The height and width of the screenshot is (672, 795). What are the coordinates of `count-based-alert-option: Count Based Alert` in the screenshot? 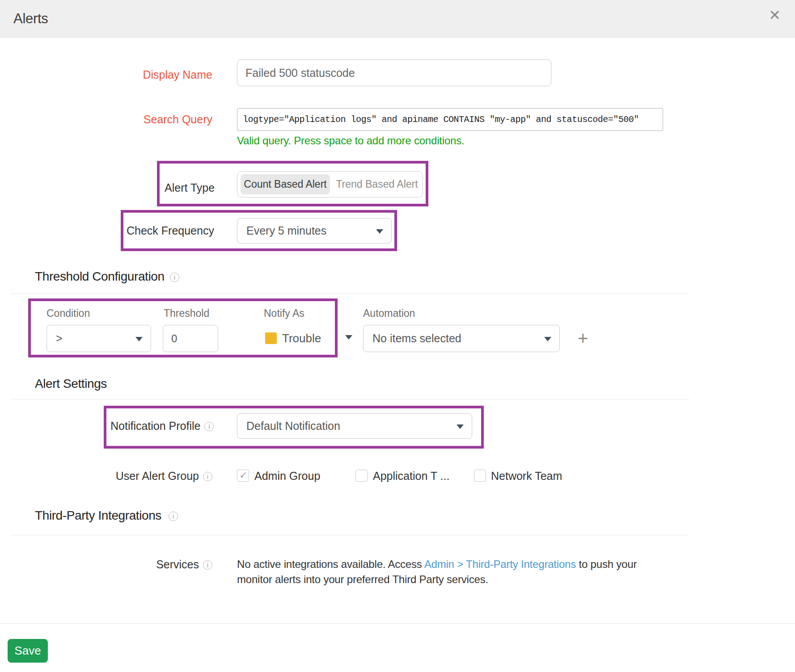 It's located at (285, 184).